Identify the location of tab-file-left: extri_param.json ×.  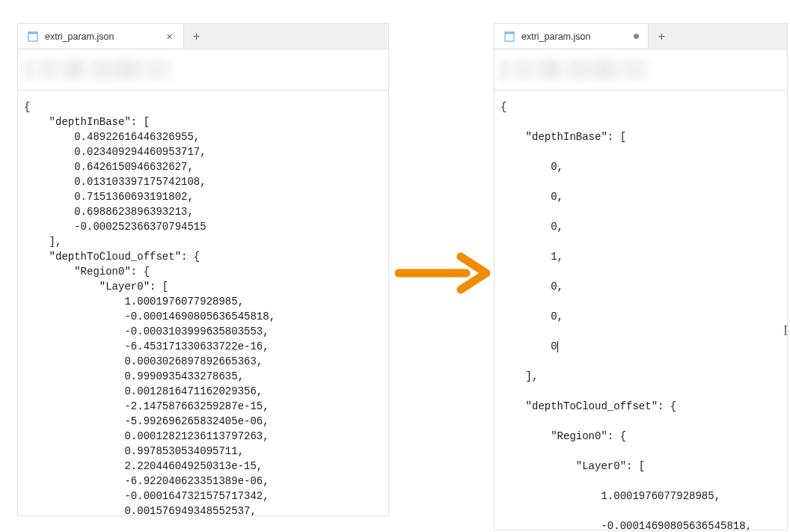
(101, 36).